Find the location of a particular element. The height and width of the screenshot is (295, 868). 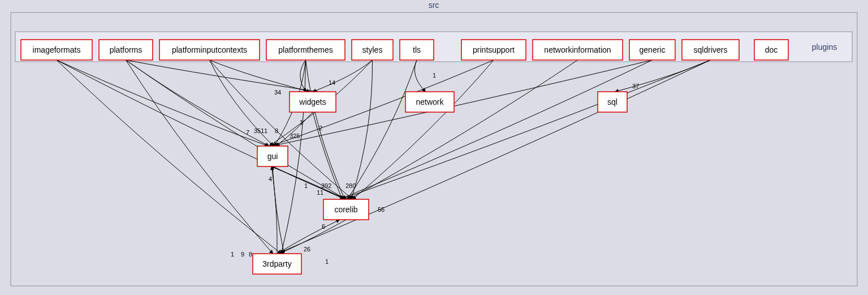

node-label-widgets: widgets is located at coordinates (312, 102).